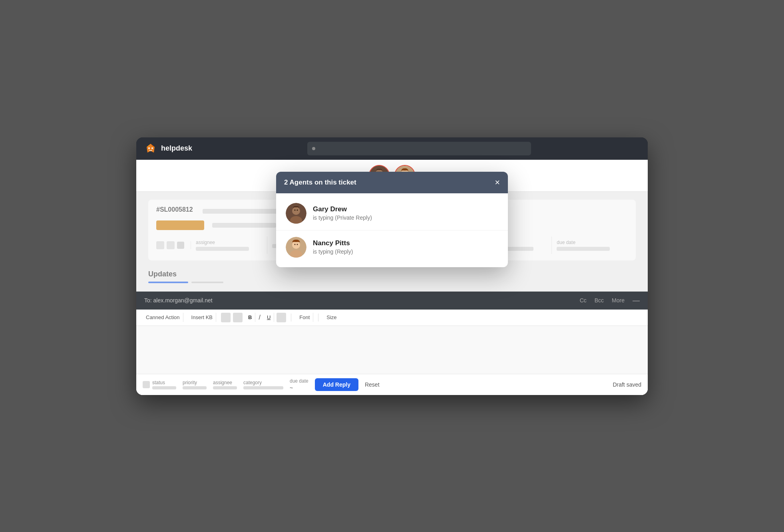  Describe the element at coordinates (392, 149) in the screenshot. I see `top-bar: helpdesk` at that location.